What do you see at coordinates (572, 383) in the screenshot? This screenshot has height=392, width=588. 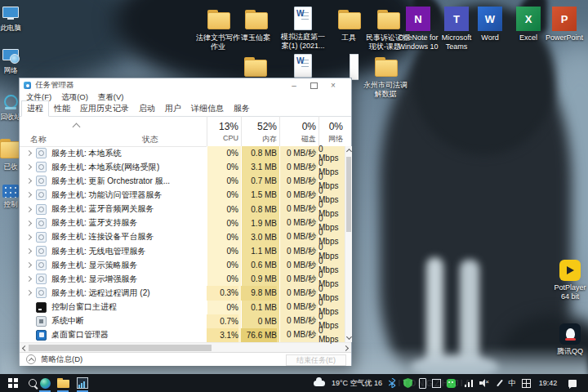 I see `notification-center-button` at bounding box center [572, 383].